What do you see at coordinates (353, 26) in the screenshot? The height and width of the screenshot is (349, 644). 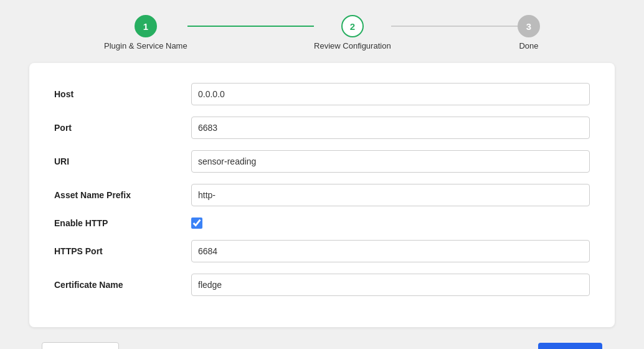 I see `step-2-circle: 2` at bounding box center [353, 26].